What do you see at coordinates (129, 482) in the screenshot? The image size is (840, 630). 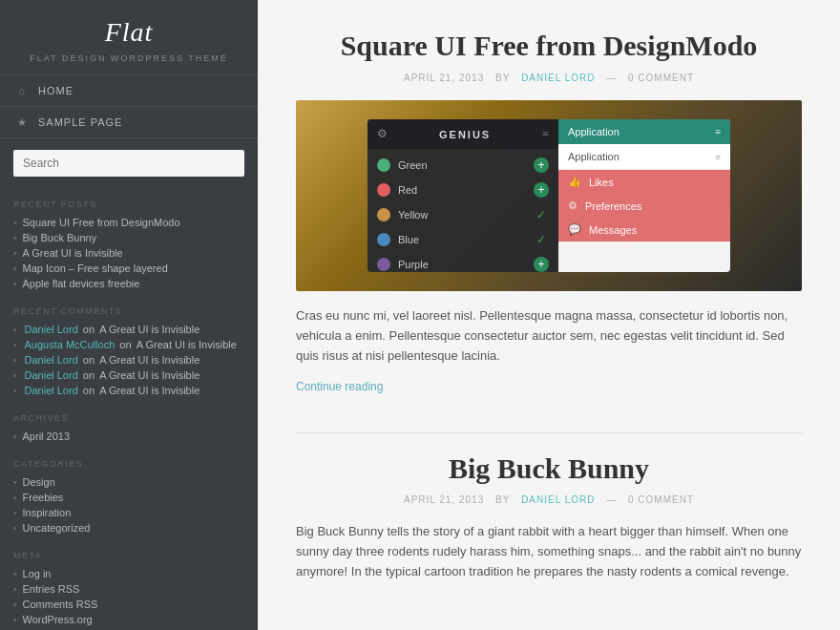 I see `list-item: Design` at bounding box center [129, 482].